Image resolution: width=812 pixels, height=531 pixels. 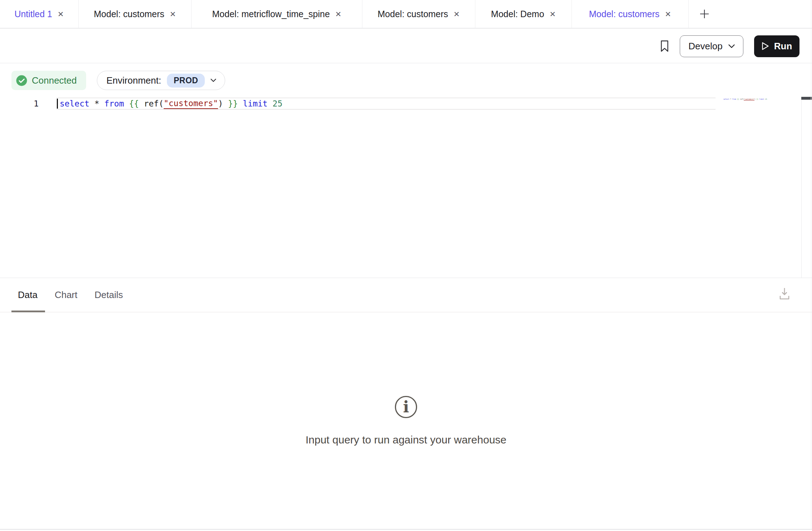 I want to click on code-token: ref(, so click(x=152, y=104).